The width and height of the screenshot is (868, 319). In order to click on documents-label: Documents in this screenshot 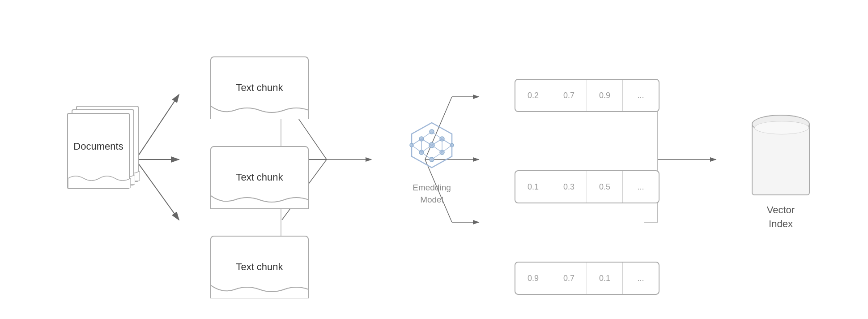, I will do `click(98, 147)`.